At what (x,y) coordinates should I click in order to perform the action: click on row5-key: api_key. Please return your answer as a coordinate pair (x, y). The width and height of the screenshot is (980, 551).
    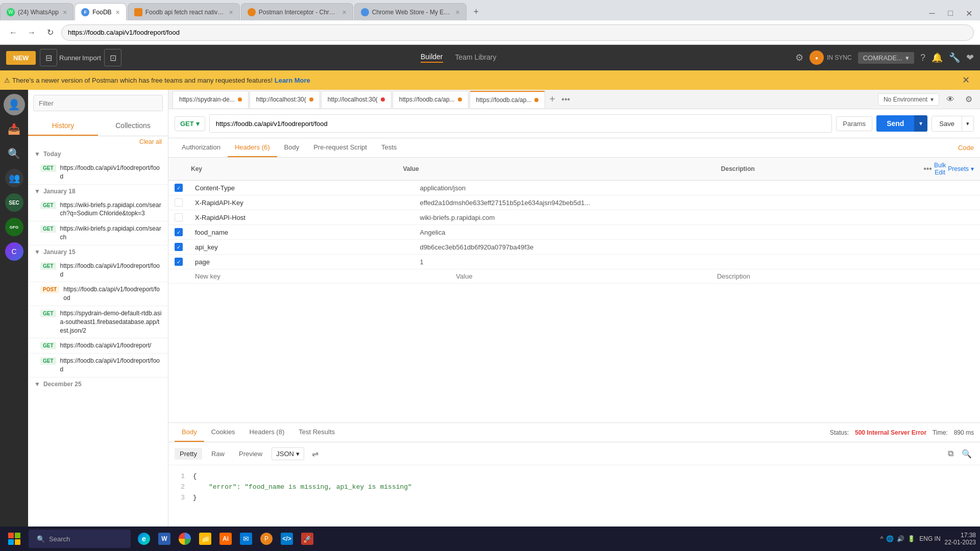
    Looking at the image, I should click on (303, 247).